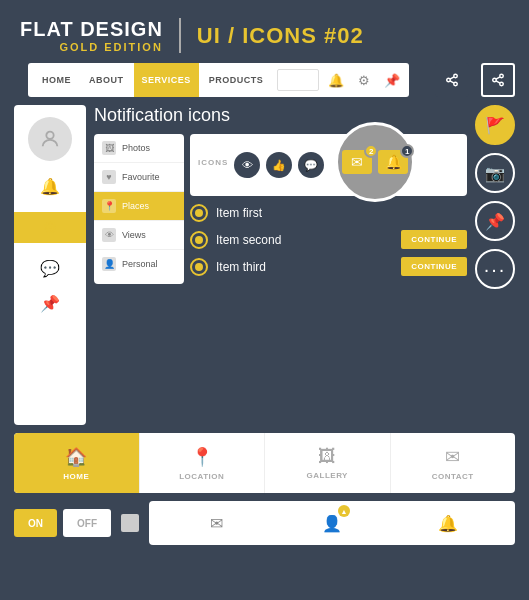 This screenshot has height=600, width=529. I want to click on list-items: Item first Item second CONTINUE Item thi…, so click(328, 244).